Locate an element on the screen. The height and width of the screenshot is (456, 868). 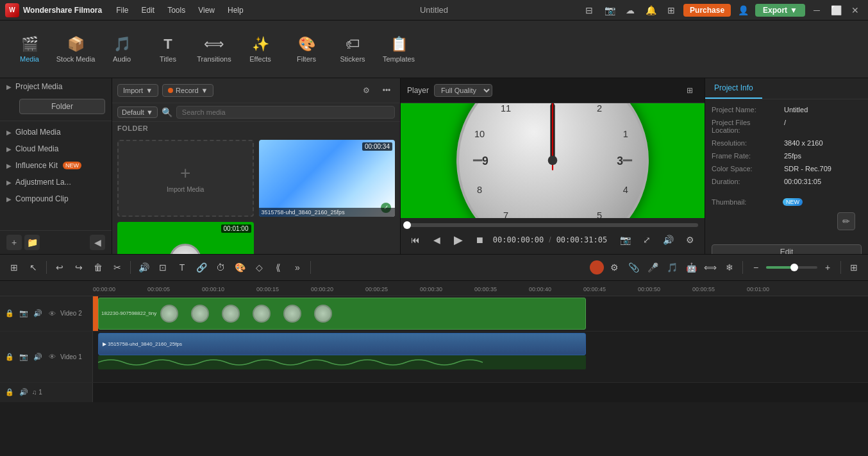
more-icon: ••• is located at coordinates (387, 90).